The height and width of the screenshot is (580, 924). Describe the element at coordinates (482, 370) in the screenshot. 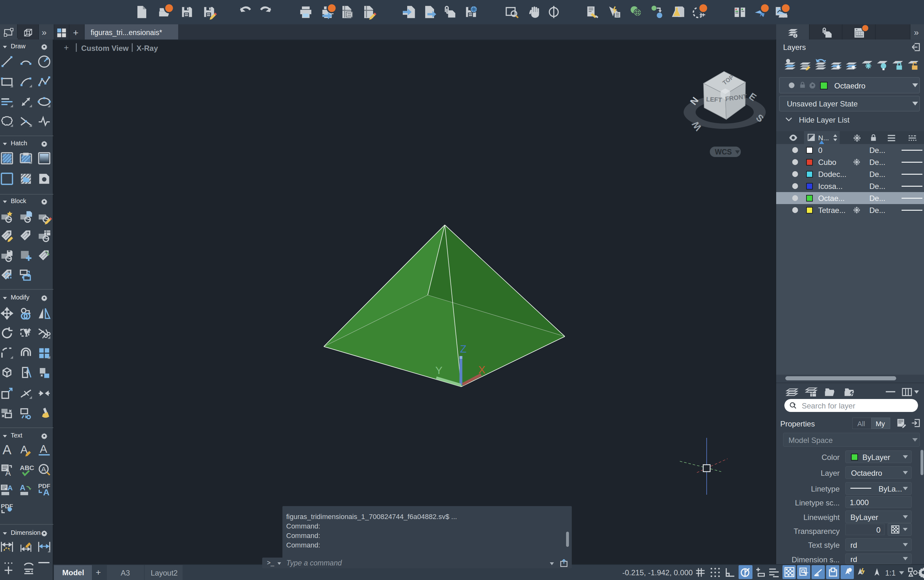

I see `svg-text: X` at that location.